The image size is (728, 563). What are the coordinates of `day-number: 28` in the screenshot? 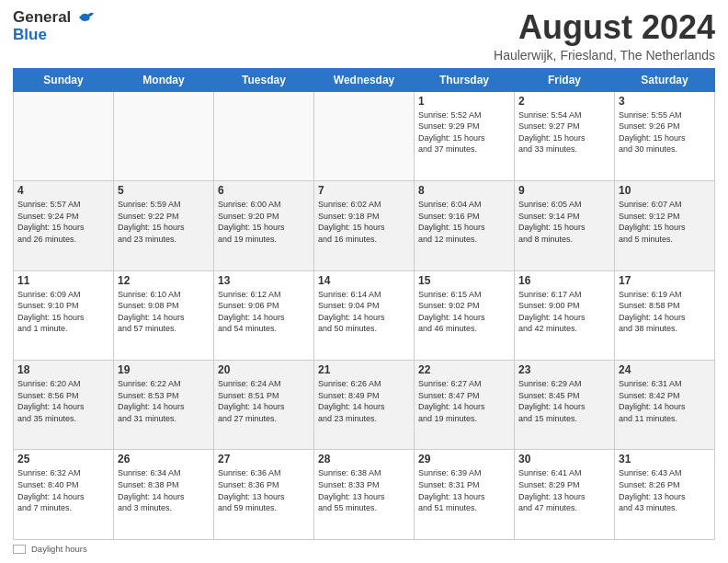 It's located at (364, 459).